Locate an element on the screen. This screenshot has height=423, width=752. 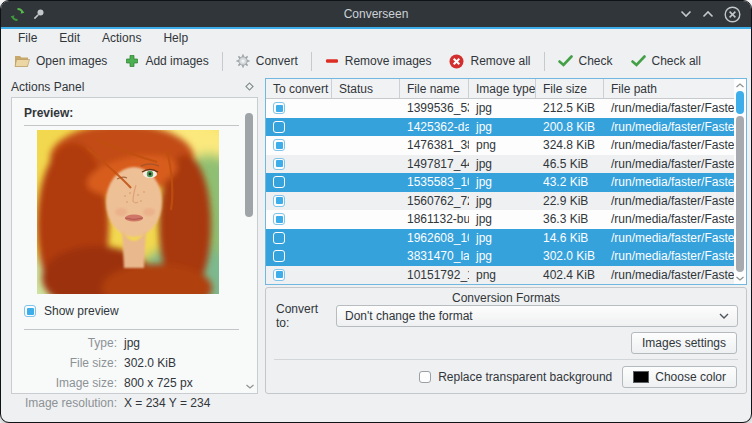
images-settings-button: Images settings is located at coordinates (684, 343).